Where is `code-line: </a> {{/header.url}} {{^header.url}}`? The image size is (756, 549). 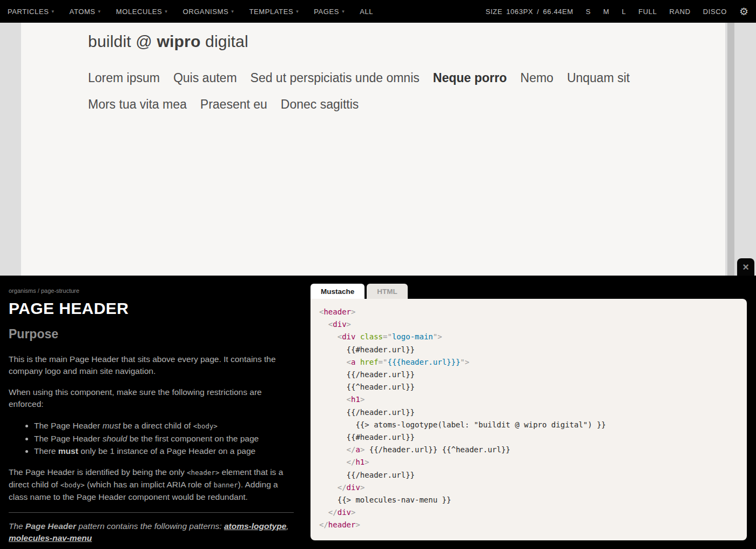 code-line: </a> {{/header.url}} {{^header.url}} is located at coordinates (529, 450).